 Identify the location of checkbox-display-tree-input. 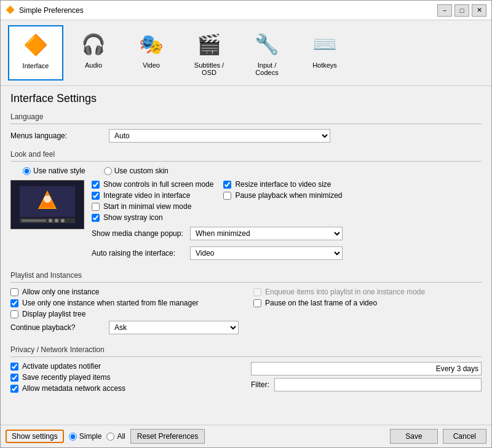
(15, 315).